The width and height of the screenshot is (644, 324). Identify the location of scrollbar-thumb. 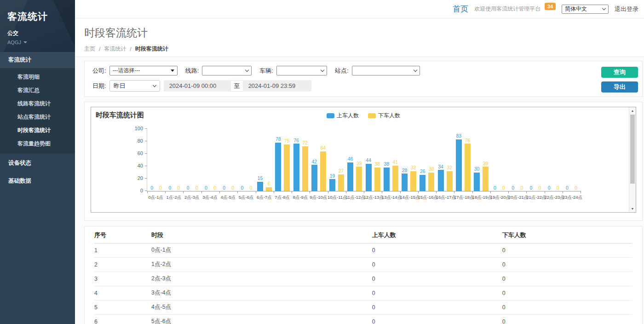
(632, 149).